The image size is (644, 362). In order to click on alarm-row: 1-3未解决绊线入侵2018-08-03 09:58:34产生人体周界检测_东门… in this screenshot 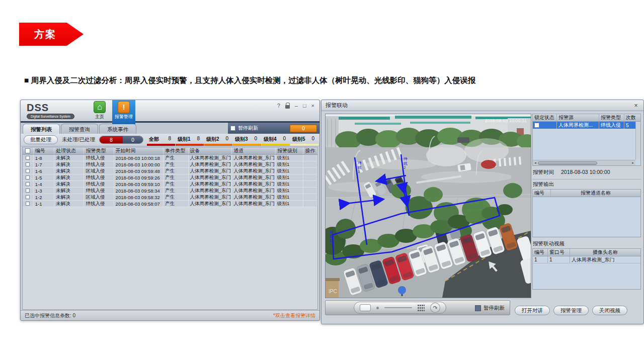, I will do `click(170, 191)`.